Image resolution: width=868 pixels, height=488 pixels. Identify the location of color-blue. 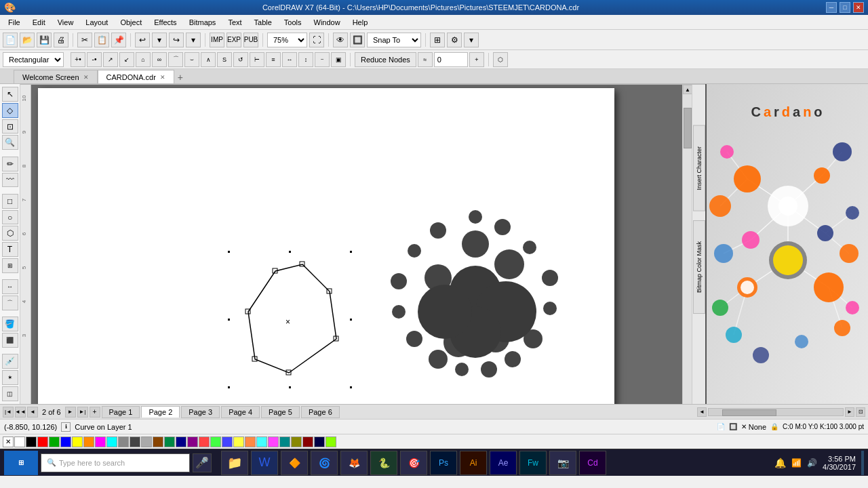
(66, 442).